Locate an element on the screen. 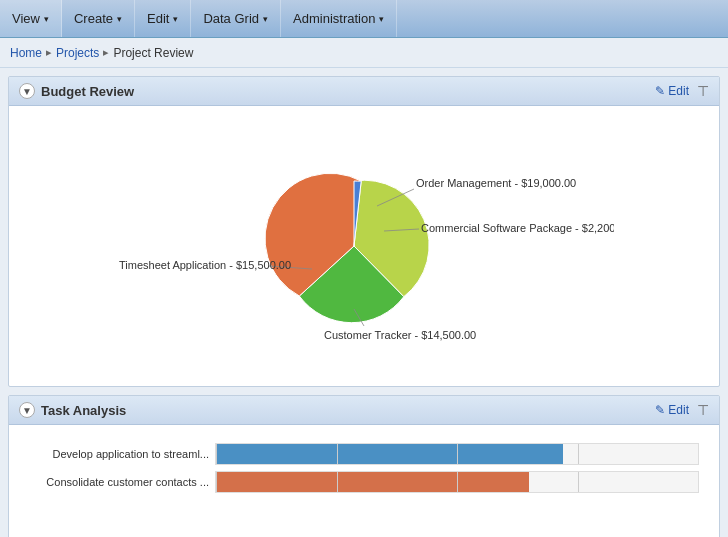 The width and height of the screenshot is (728, 537). nav-label-edit: Edit is located at coordinates (158, 18).